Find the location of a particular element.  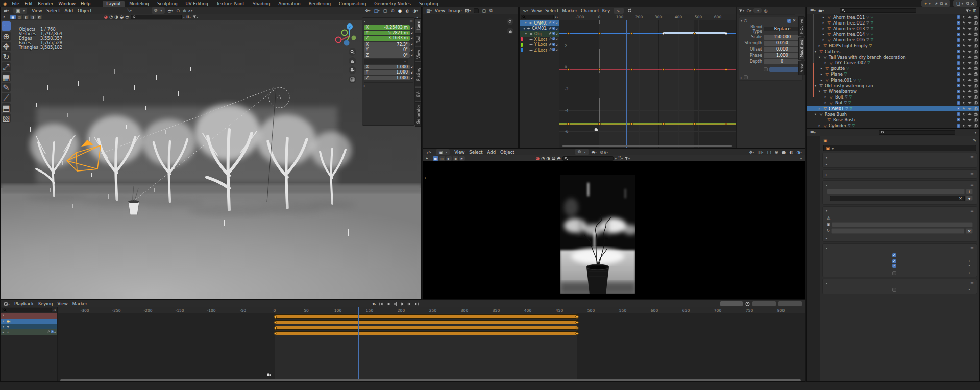

noise-field: 0 is located at coordinates (782, 62).